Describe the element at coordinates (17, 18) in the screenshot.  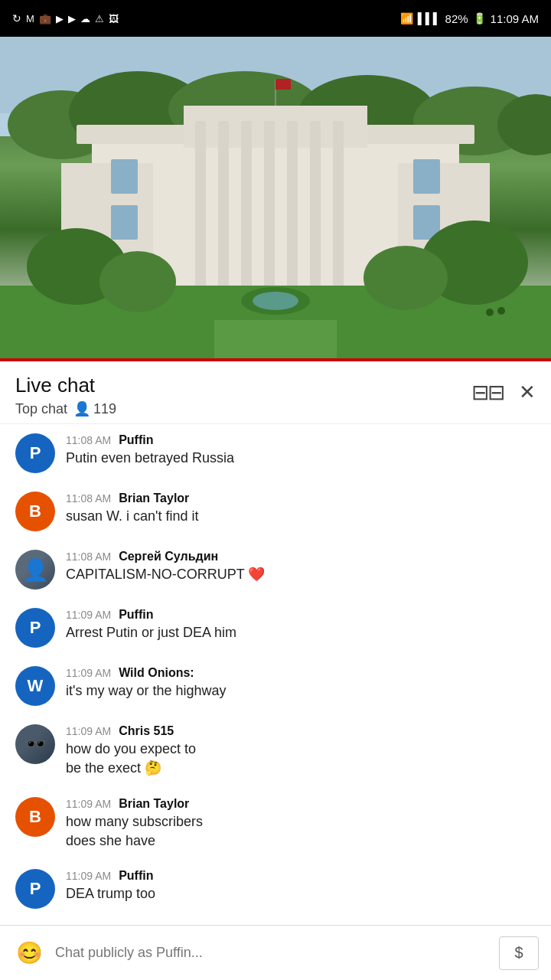
I see `refresh-icon: ↻` at that location.